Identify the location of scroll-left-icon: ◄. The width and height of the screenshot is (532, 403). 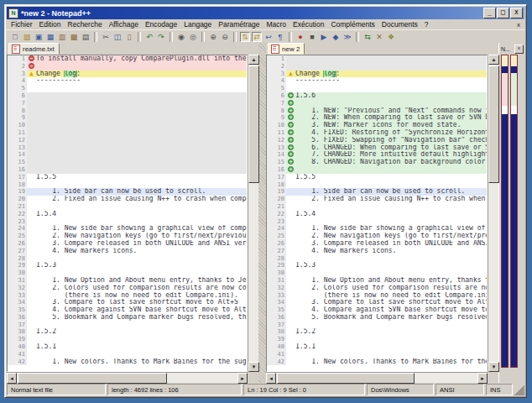
(271, 378).